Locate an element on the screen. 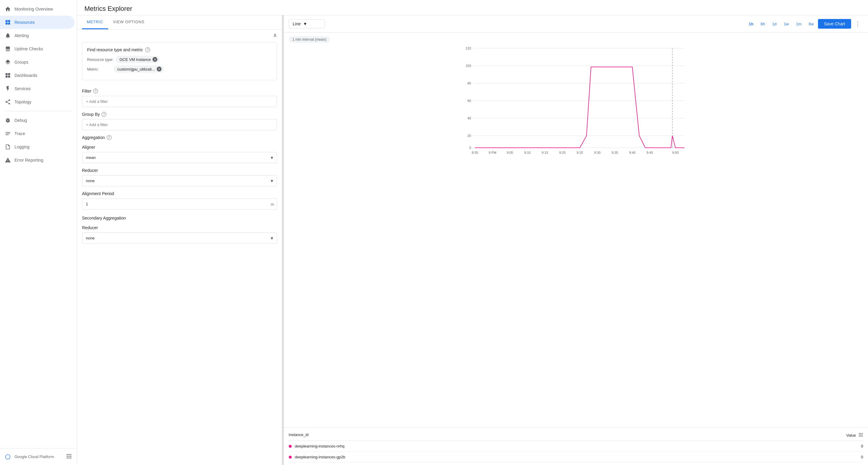 The width and height of the screenshot is (868, 465). metric-chip-close: ✕ is located at coordinates (159, 69).